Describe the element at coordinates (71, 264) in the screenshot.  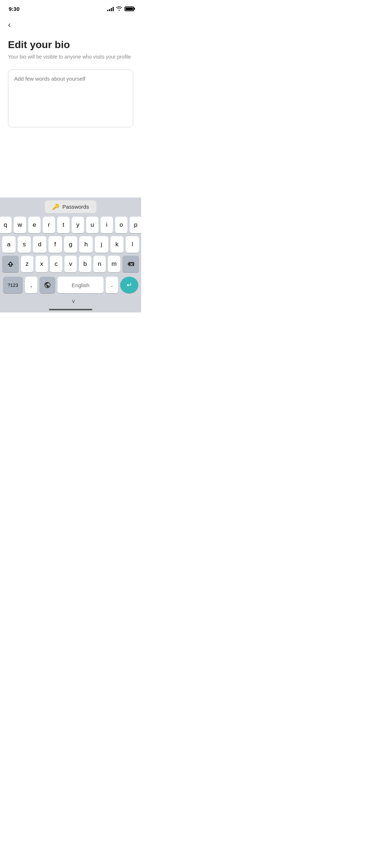
I see `key-row-3: z x c v b n m` at that location.